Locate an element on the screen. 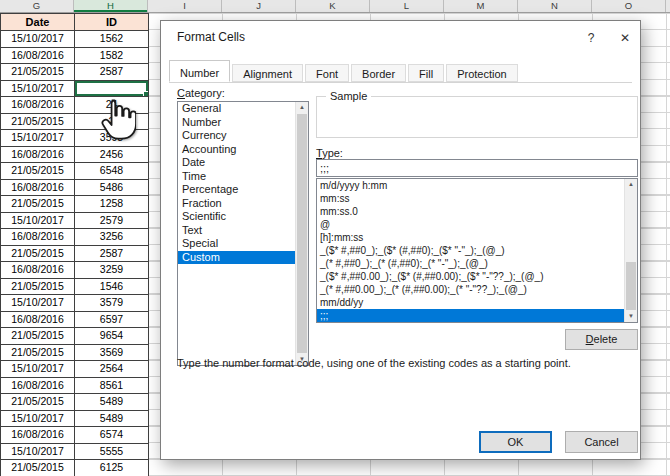  close-icon: ✕ is located at coordinates (625, 38).